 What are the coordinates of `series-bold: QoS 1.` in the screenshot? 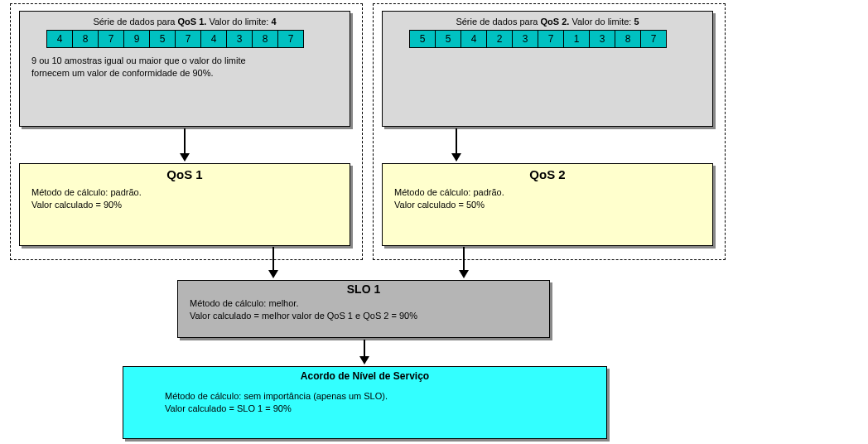 It's located at (192, 22).